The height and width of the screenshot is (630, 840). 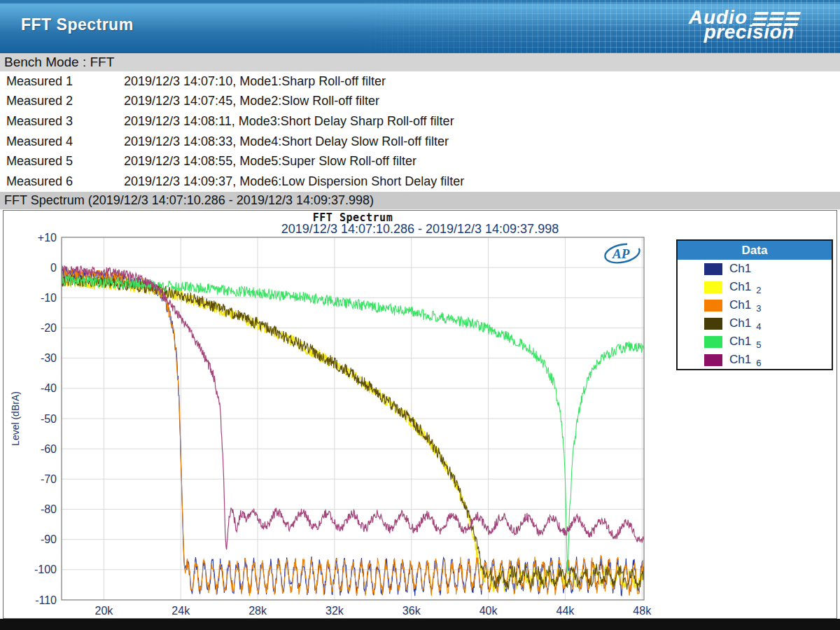 What do you see at coordinates (420, 230) in the screenshot?
I see `chart-subtitle: 2019/12/3 14:07:10.286 - 2019/12/3 14:09…` at bounding box center [420, 230].